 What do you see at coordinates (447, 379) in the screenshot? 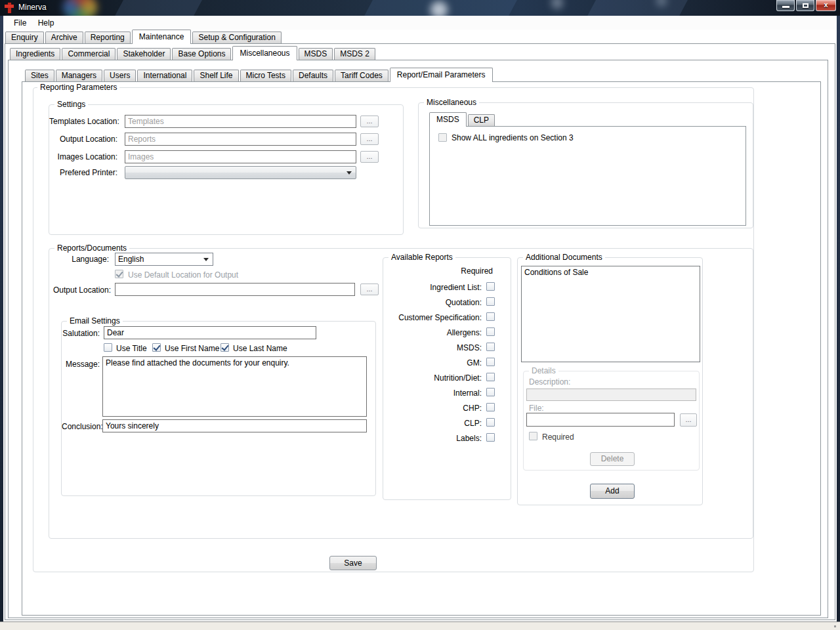
I see `group-available-reports: Available Reports Required Ingredient Li…` at bounding box center [447, 379].